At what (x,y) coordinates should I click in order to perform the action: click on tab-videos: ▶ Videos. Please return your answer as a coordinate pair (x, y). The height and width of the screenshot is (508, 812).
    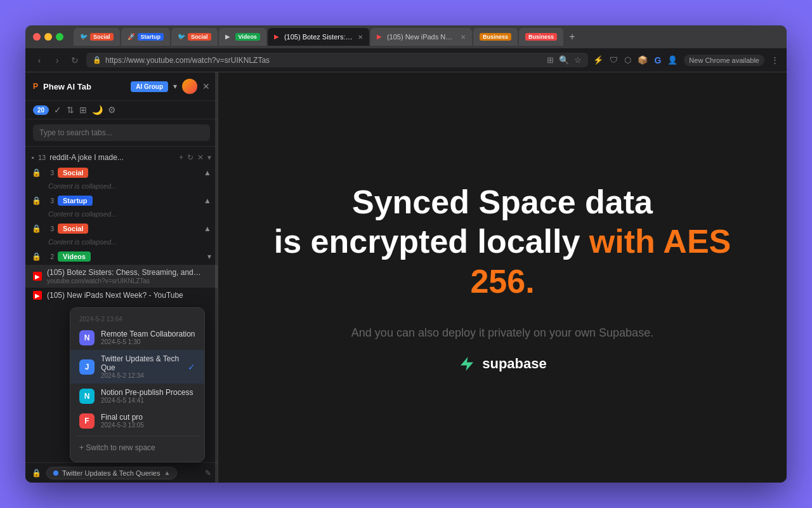
    Looking at the image, I should click on (242, 37).